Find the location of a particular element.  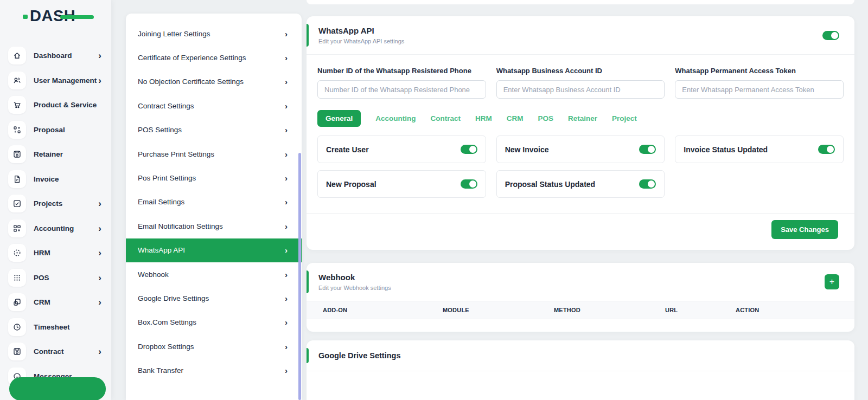

settings-item-box-com: Box.Com Settings › is located at coordinates (214, 322).